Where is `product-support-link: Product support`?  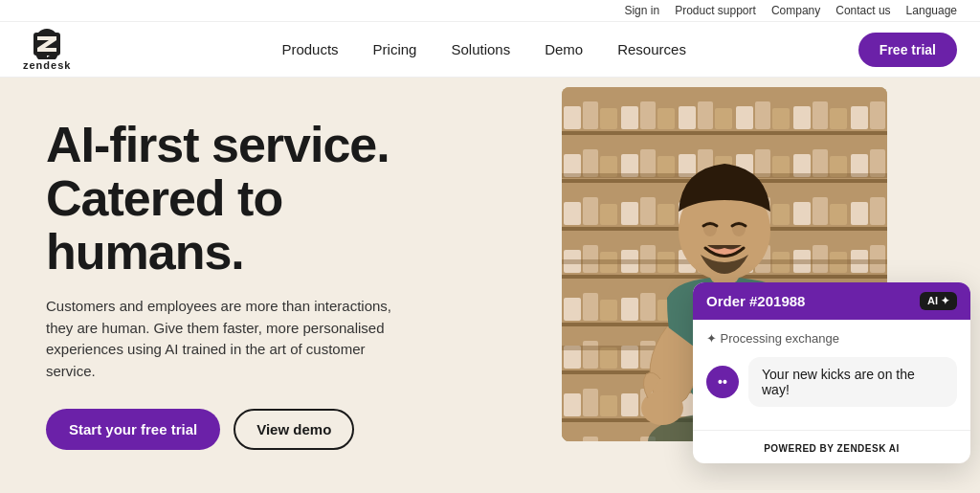 product-support-link: Product support is located at coordinates (716, 11).